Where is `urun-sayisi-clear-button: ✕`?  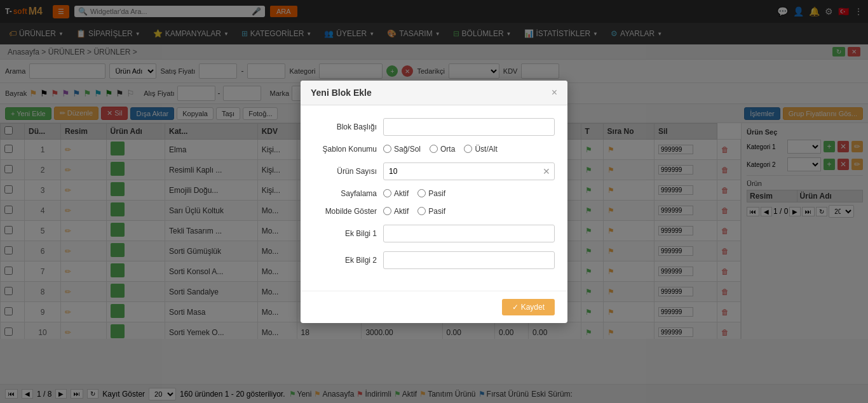
urun-sayisi-clear-button: ✕ is located at coordinates (546, 171).